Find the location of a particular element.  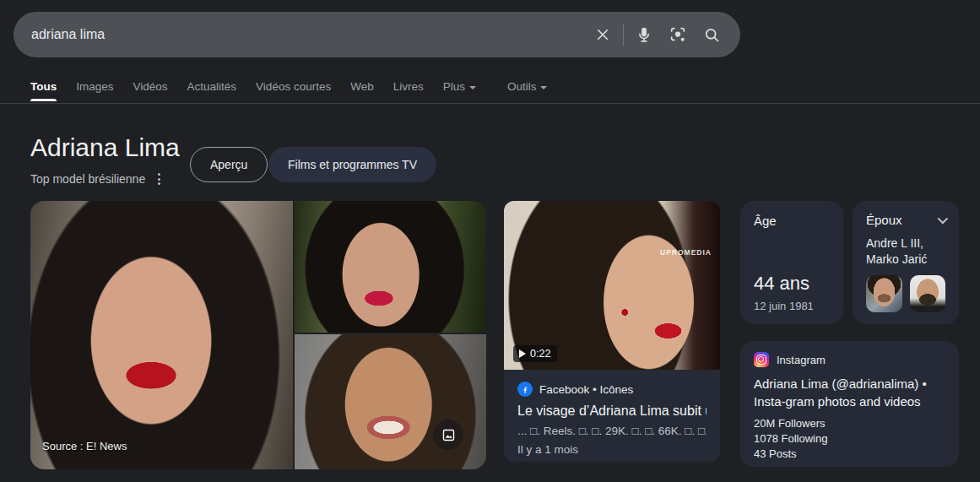

voice-search-button is located at coordinates (644, 35).